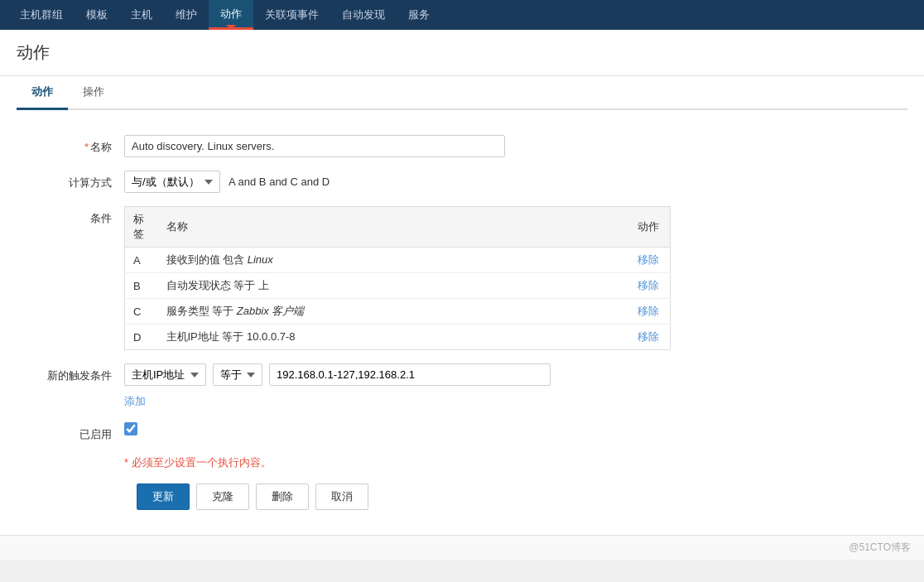 This screenshot has height=582, width=924. Describe the element at coordinates (70, 145) in the screenshot. I see `name-label: *名称` at that location.